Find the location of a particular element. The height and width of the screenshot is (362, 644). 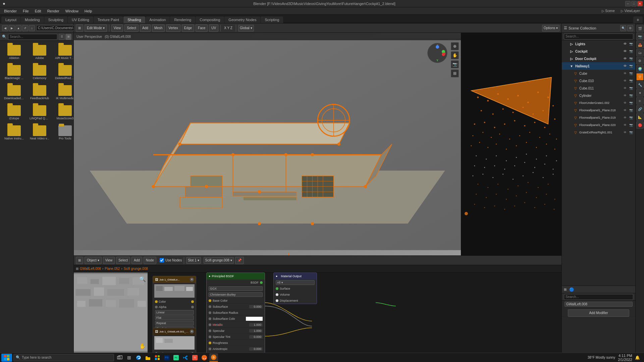

output-all-dropdown: All ▾ is located at coordinates (295, 283).